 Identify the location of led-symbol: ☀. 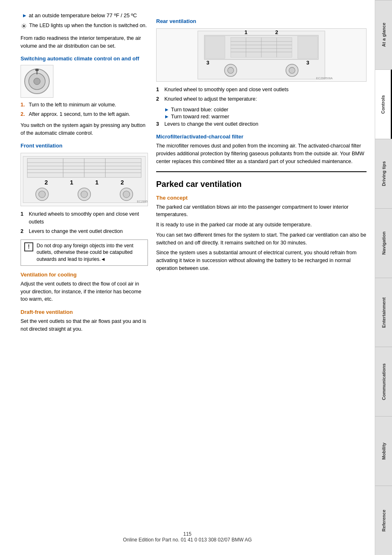
(24, 26).